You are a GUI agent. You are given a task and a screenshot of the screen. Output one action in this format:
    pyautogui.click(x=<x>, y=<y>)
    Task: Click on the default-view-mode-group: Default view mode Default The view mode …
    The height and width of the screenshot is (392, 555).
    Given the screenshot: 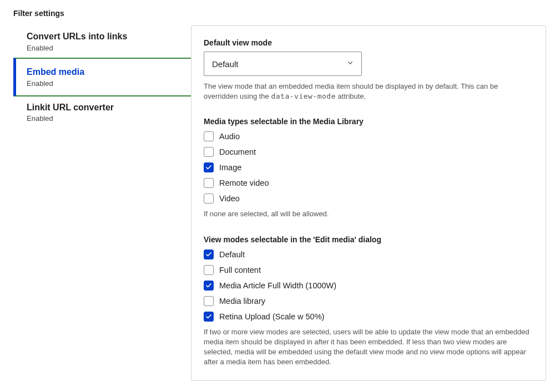 What is the action you would take?
    pyautogui.click(x=369, y=70)
    